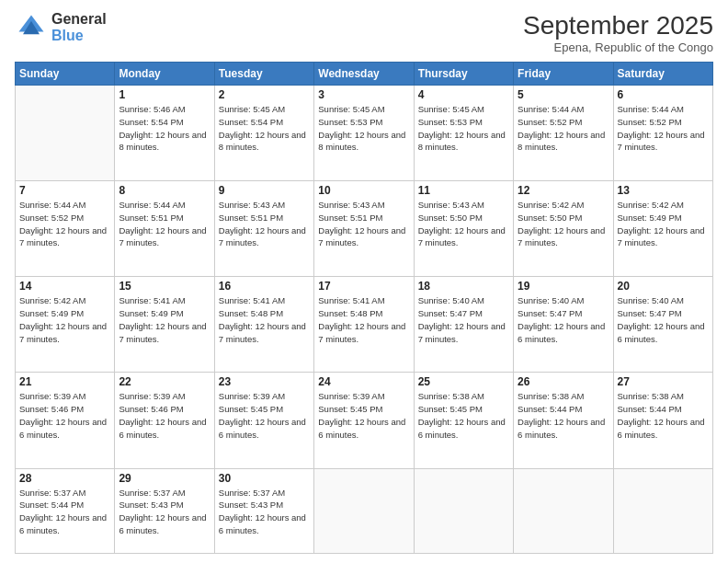 Image resolution: width=728 pixels, height=563 pixels. What do you see at coordinates (264, 74) in the screenshot?
I see `weekday-header: Tuesday` at bounding box center [264, 74].